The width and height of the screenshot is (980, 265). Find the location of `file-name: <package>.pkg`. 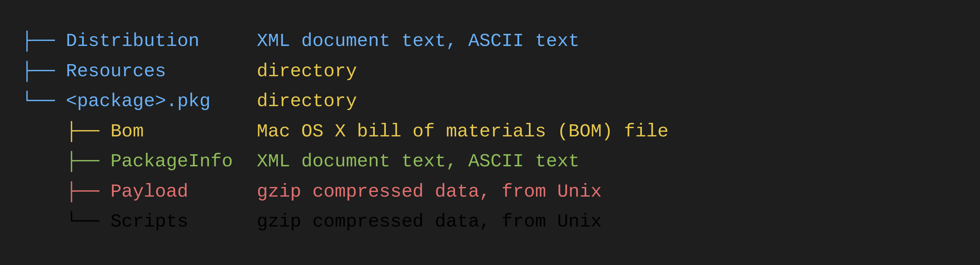

file-name: <package>.pkg is located at coordinates (138, 102).